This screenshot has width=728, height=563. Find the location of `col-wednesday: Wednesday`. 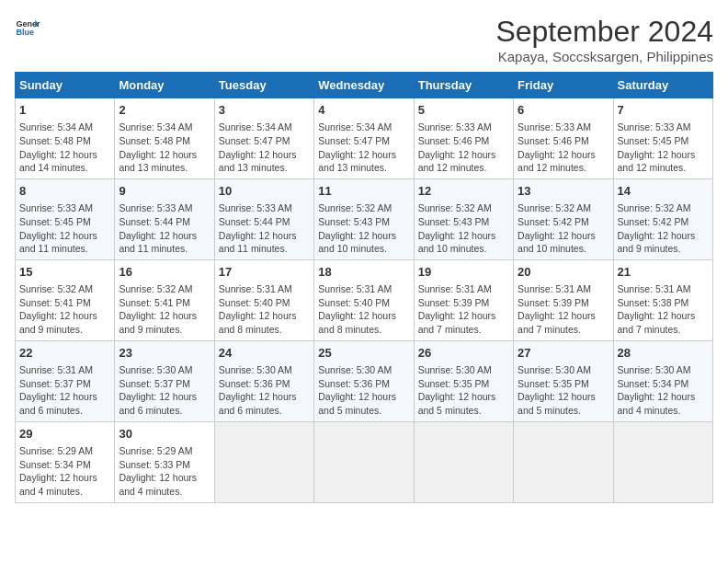

col-wednesday: Wednesday is located at coordinates (364, 86).